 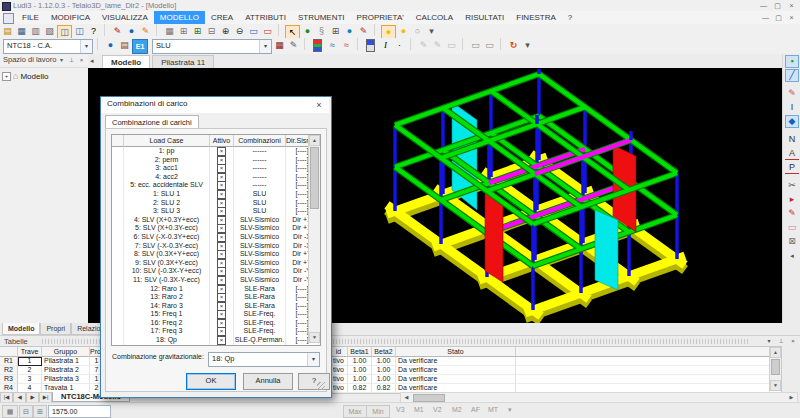 What do you see at coordinates (792, 6) in the screenshot?
I see `close-icon: ×` at bounding box center [792, 6].